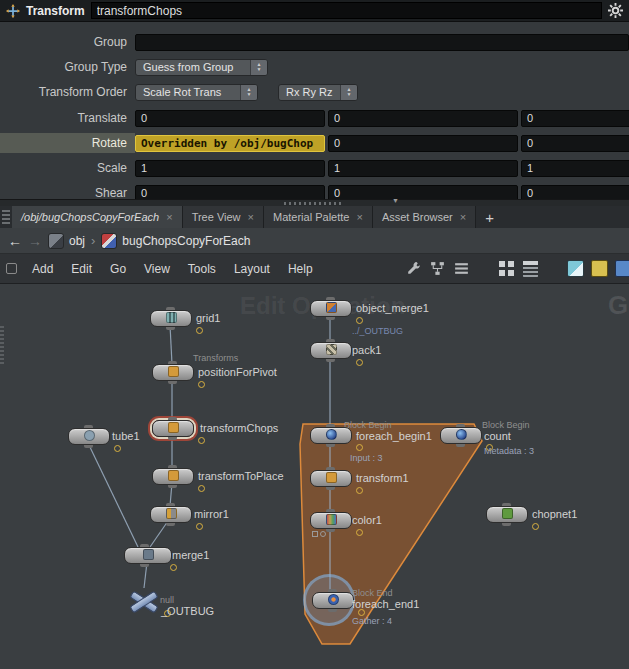 Image resolution: width=629 pixels, height=669 pixels. What do you see at coordinates (68, 118) in the screenshot?
I see `param-label-translate: Translate` at bounding box center [68, 118].